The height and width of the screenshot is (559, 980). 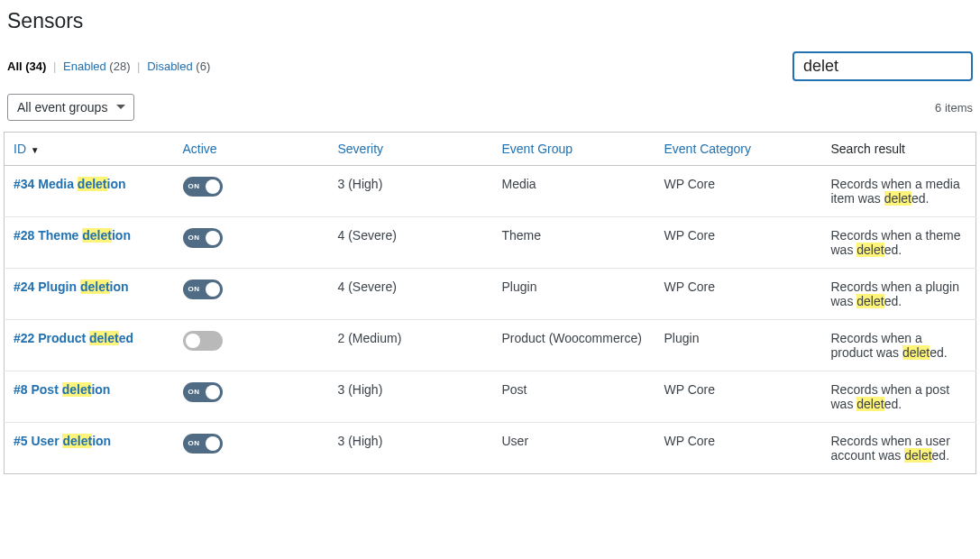 I want to click on col-category: Event Category, so click(x=739, y=150).